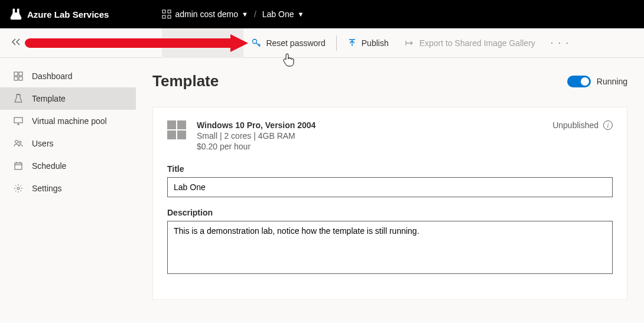 The width and height of the screenshot is (644, 323). I want to click on sidebar-item-settings: Settings, so click(68, 188).